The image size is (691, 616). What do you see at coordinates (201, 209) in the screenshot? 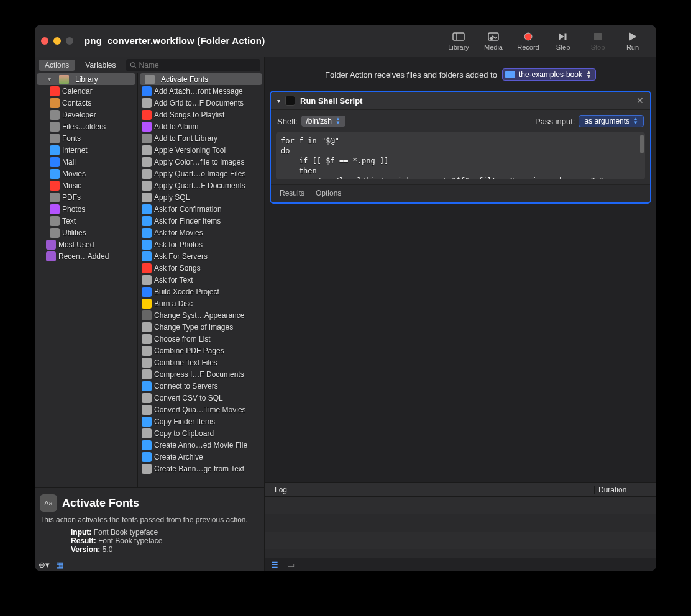
I see `action-item: Ask for Confirmation` at bounding box center [201, 209].